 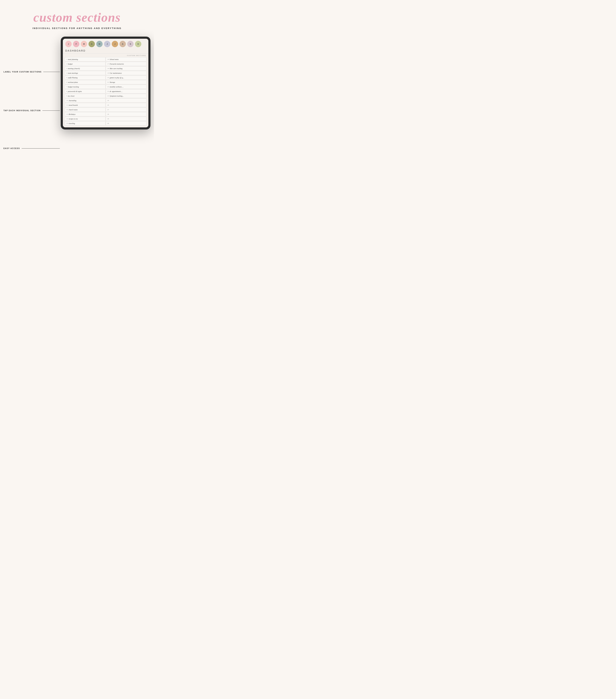 What do you see at coordinates (108, 64) in the screenshot?
I see `section-number: 17` at bounding box center [108, 64].